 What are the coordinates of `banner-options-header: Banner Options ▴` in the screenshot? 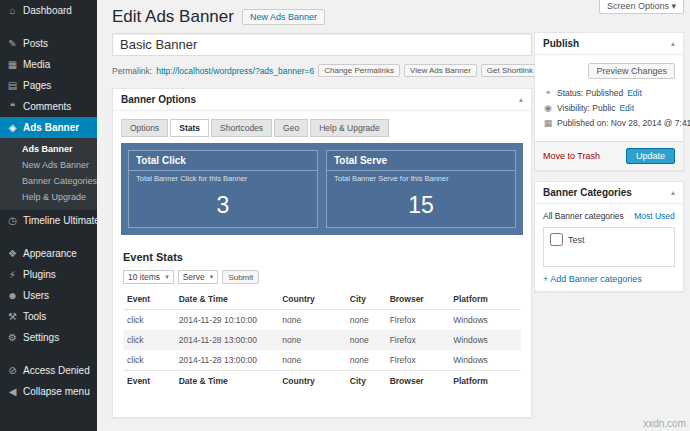 It's located at (322, 100).